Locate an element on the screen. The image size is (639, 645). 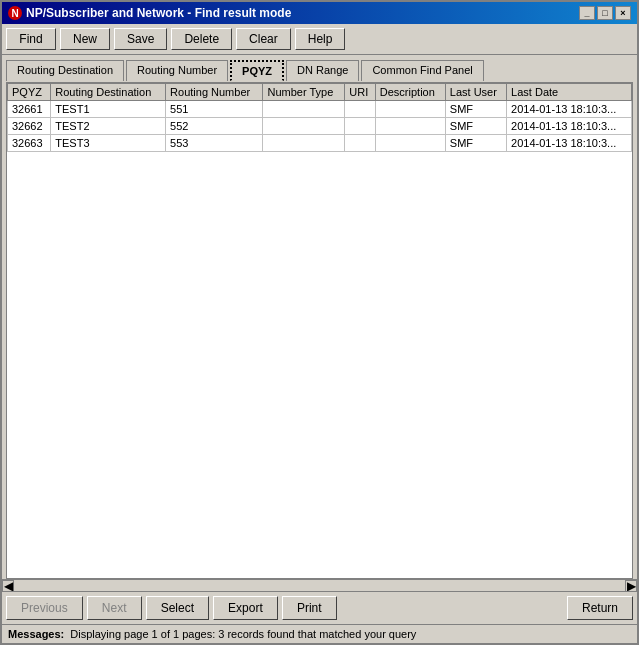
find-button: Find is located at coordinates (31, 39).